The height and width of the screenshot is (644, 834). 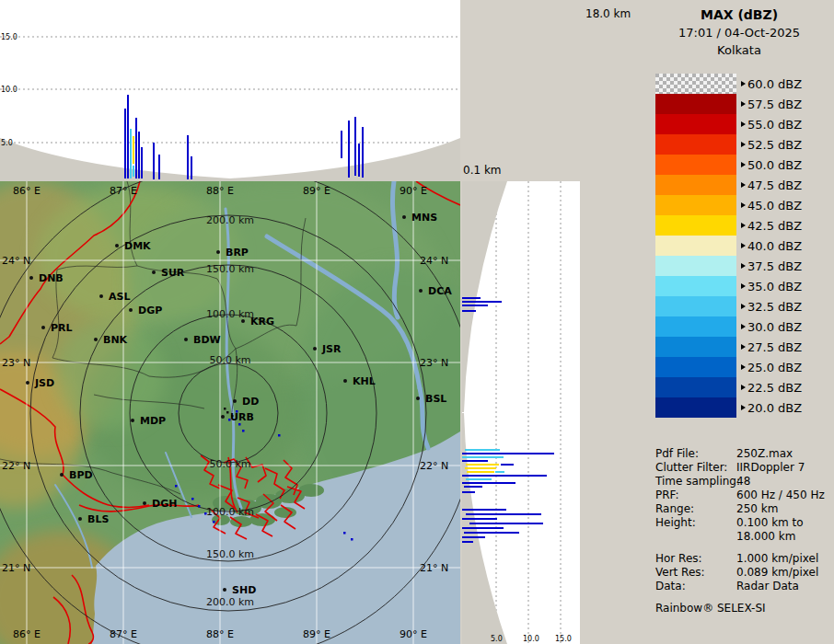 What do you see at coordinates (120, 296) in the screenshot?
I see `city-label: ASL` at bounding box center [120, 296].